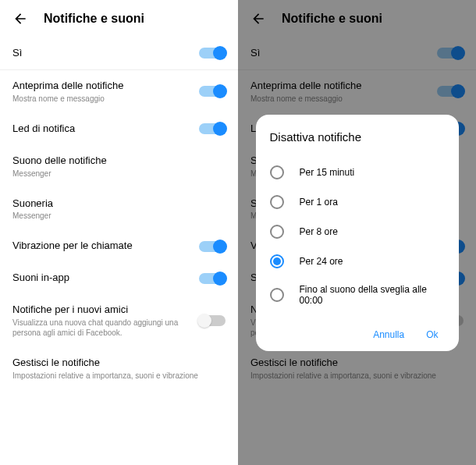  I want to click on cancel-button: Annulla, so click(389, 335).